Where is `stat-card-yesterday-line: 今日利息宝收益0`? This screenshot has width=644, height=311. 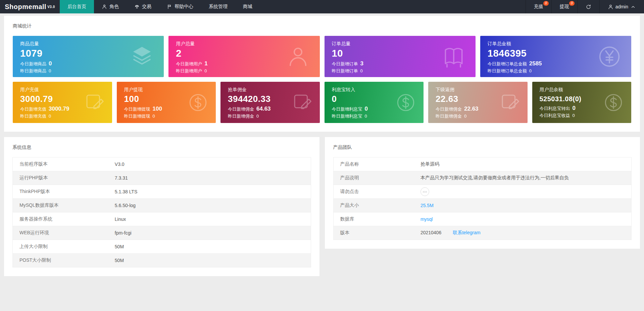
stat-card-yesterday-line: 今日利息宝收益0 is located at coordinates (582, 116).